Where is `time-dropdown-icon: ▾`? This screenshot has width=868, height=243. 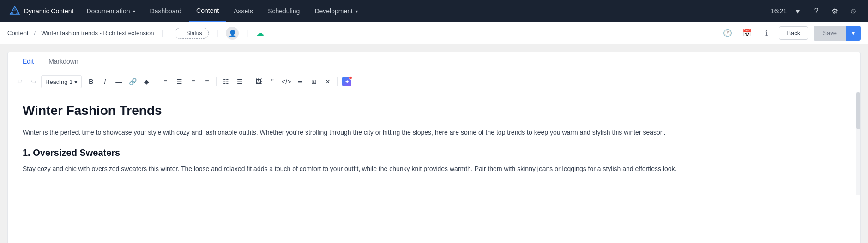
time-dropdown-icon: ▾ is located at coordinates (798, 11).